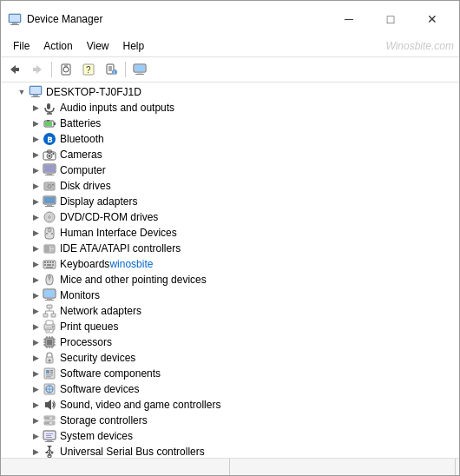 The height and width of the screenshot is (476, 460). Describe the element at coordinates (230, 248) in the screenshot. I see `tree-item-ide: ▶ IDE ATA/ATAPI controllers` at that location.